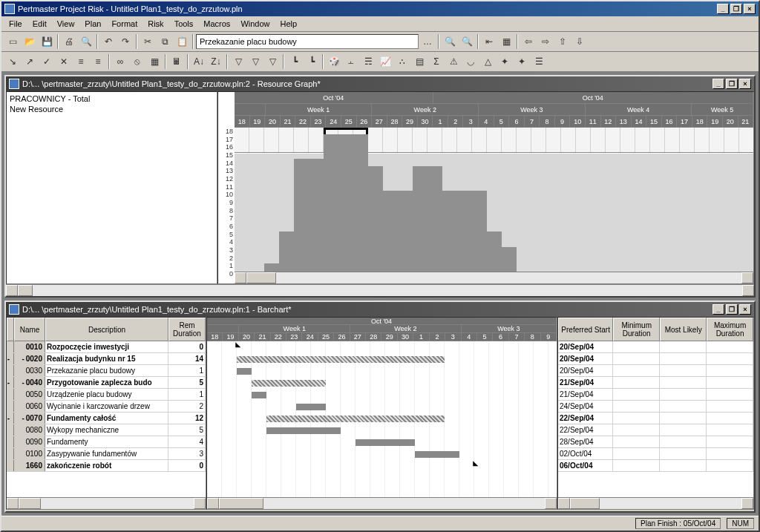  What do you see at coordinates (656, 413) in the screenshot?
I see `extras-grid: Preferred Start Minimum Duration Most Li…` at bounding box center [656, 413].